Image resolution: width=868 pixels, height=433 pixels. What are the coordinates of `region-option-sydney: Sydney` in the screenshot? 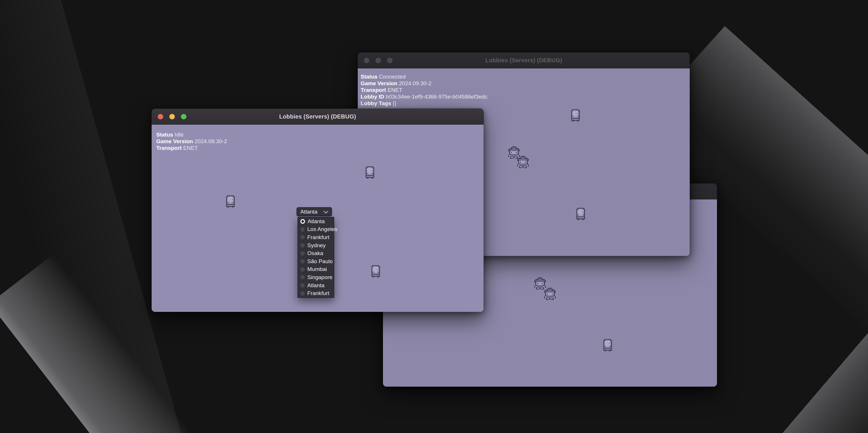 It's located at (316, 245).